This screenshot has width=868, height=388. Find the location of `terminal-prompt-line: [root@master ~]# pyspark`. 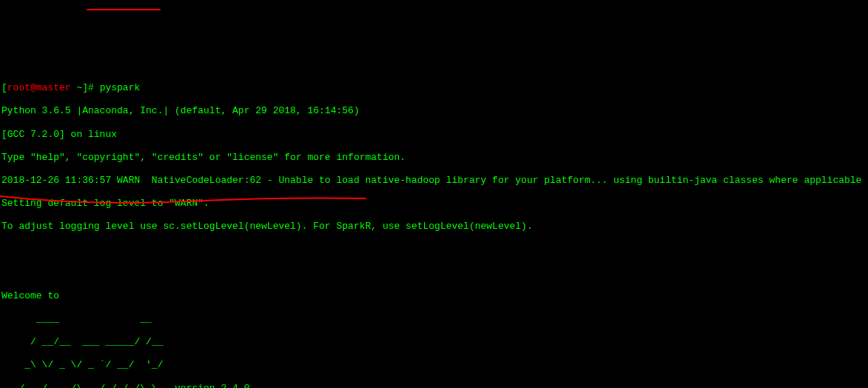

terminal-prompt-line: [root@master ~]# pyspark is located at coordinates (434, 88).